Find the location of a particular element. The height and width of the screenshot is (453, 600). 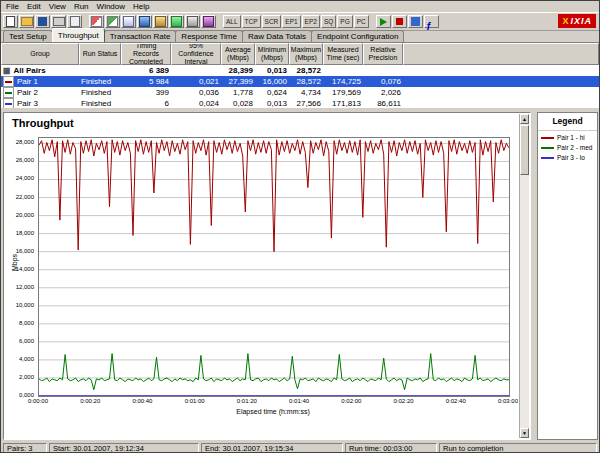

legend-title: Legend is located at coordinates (568, 122).